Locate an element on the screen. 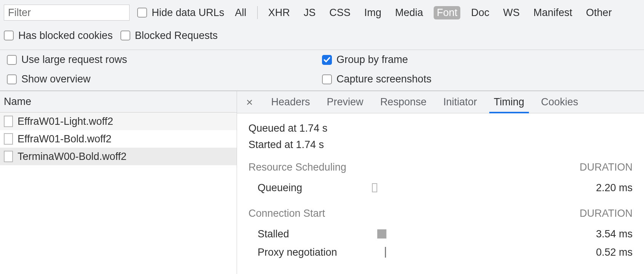 This screenshot has width=644, height=274. started-at-text: Started at 1.74 s is located at coordinates (441, 145).